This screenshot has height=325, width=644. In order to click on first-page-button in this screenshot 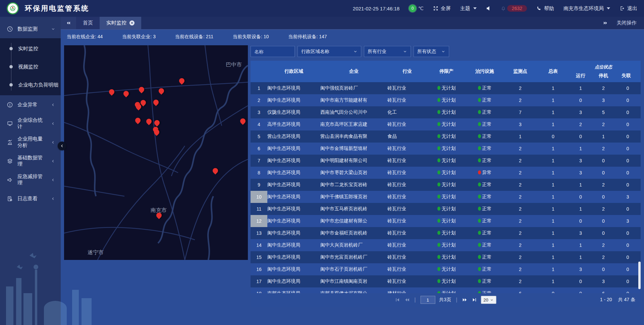, I will do `click(397, 300)`.